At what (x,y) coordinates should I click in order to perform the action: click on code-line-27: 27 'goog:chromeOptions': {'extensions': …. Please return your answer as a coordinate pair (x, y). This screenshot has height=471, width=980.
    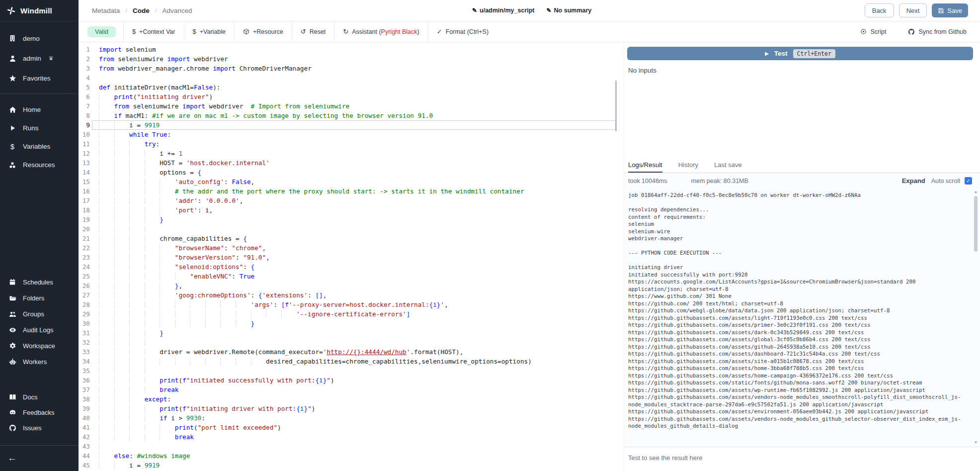
    Looking at the image, I should click on (351, 295).